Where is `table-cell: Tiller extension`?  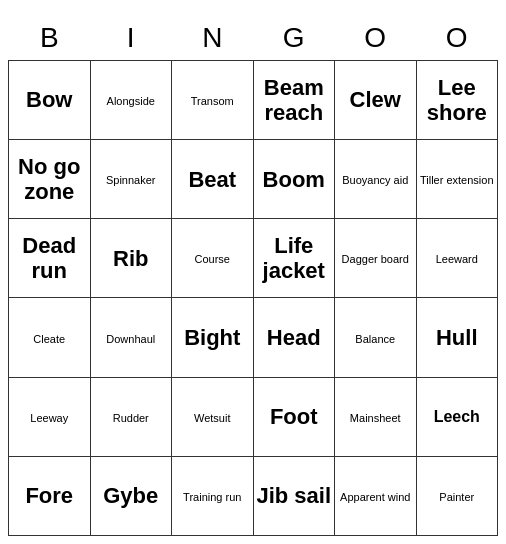
table-cell: Tiller extension is located at coordinates (457, 180).